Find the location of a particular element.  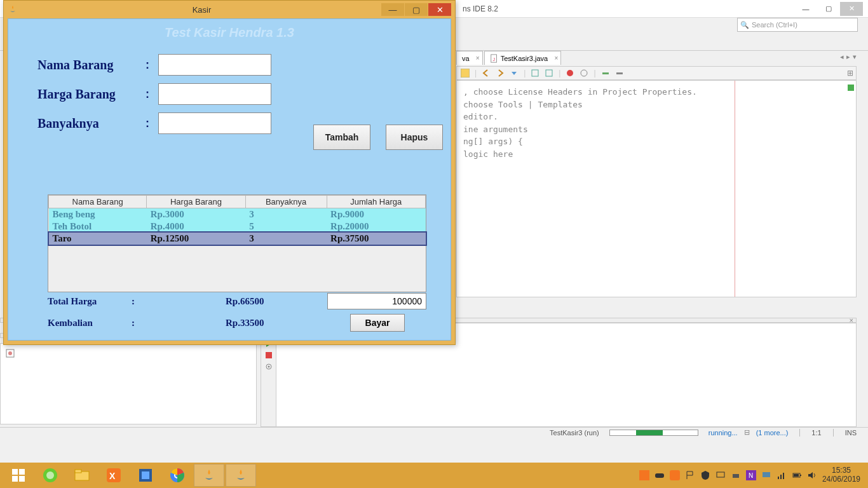

tray-network-icon is located at coordinates (782, 475).